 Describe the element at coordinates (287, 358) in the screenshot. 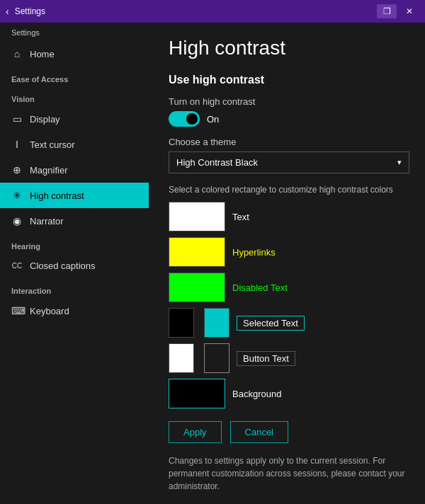

I see `color-row-button-text: Button Text` at that location.